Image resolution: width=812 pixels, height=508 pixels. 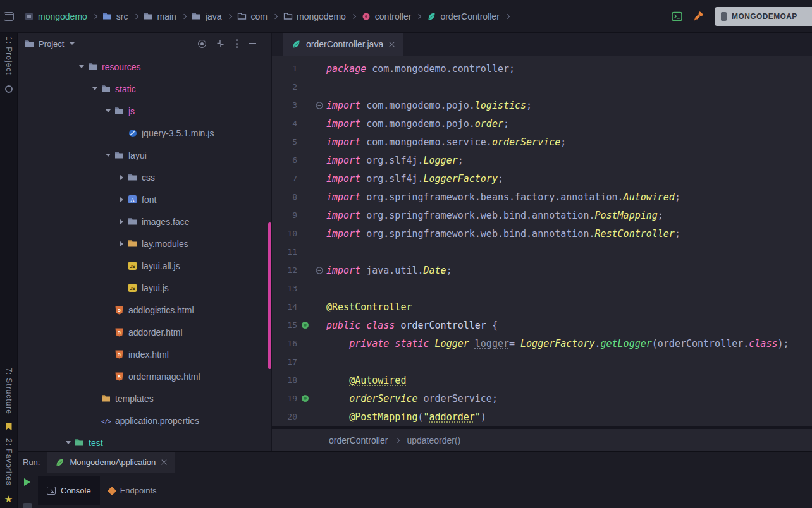 I want to click on breadcrumb-item: java, so click(x=207, y=16).